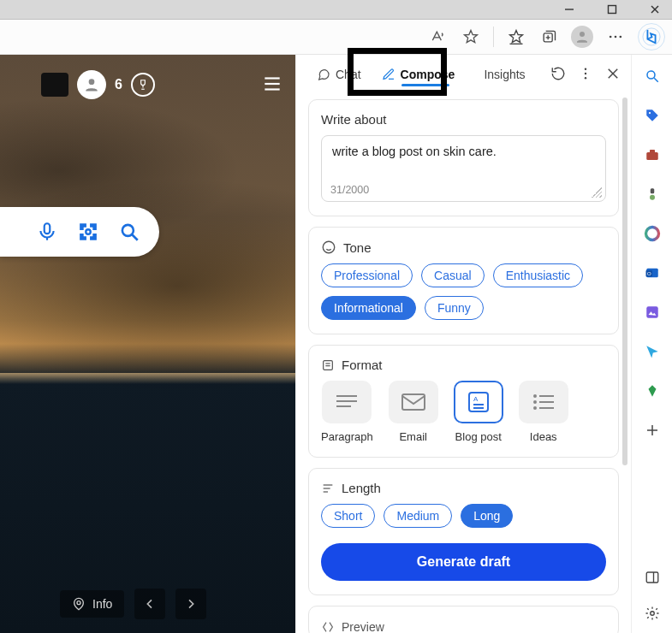 The image size is (672, 633). I want to click on tone-casual: Casual, so click(453, 275).